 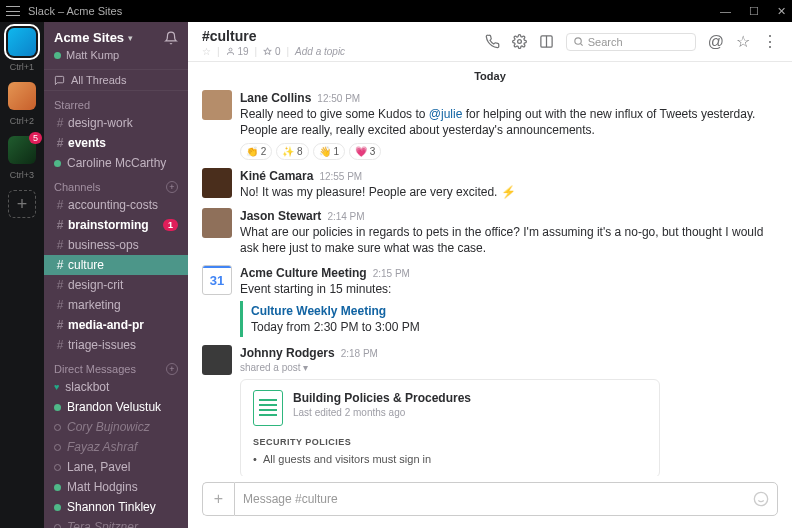 What do you see at coordinates (338, 99) in the screenshot?
I see `message-time: 12:50 PM` at bounding box center [338, 99].